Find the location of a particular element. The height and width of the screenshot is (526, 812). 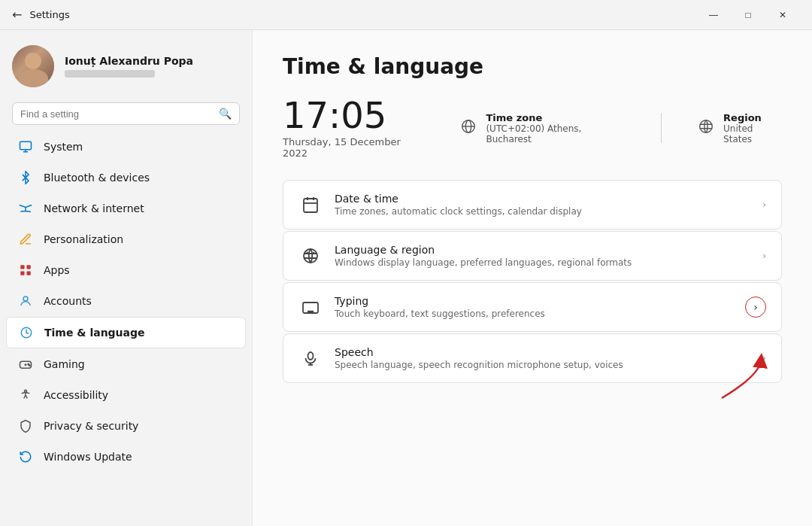

gaming-icon is located at coordinates (26, 364).